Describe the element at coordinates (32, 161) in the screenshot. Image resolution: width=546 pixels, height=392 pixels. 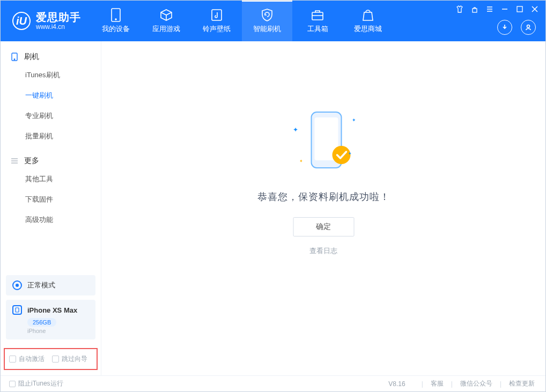
I see `sidebar-group-title: 更多` at that location.